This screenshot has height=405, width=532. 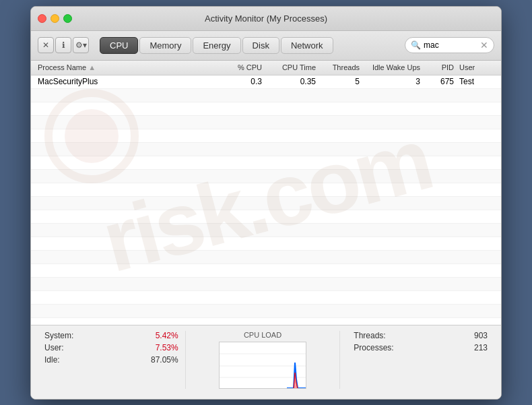 I want to click on idle-stat-row: Idle: 87.05%, so click(x=112, y=360).